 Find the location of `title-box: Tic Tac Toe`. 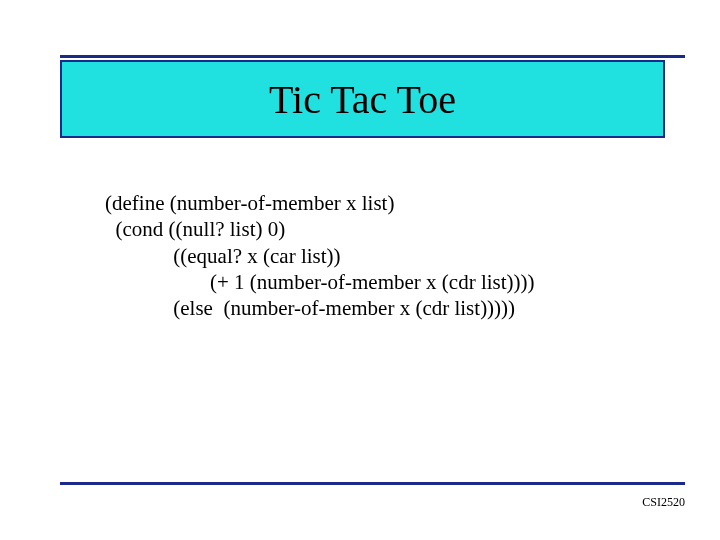

title-box: Tic Tac Toe is located at coordinates (362, 99).